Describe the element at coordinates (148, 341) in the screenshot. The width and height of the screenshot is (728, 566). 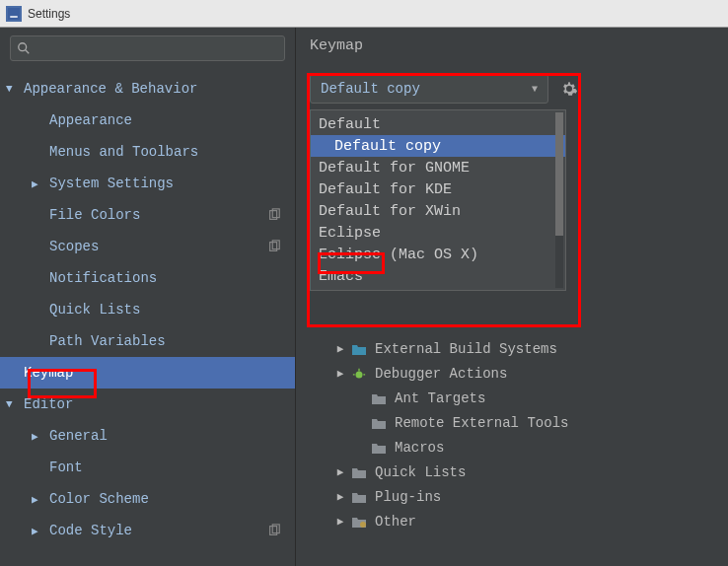
I see `sidebar-item-path-variables: Path Variables` at that location.